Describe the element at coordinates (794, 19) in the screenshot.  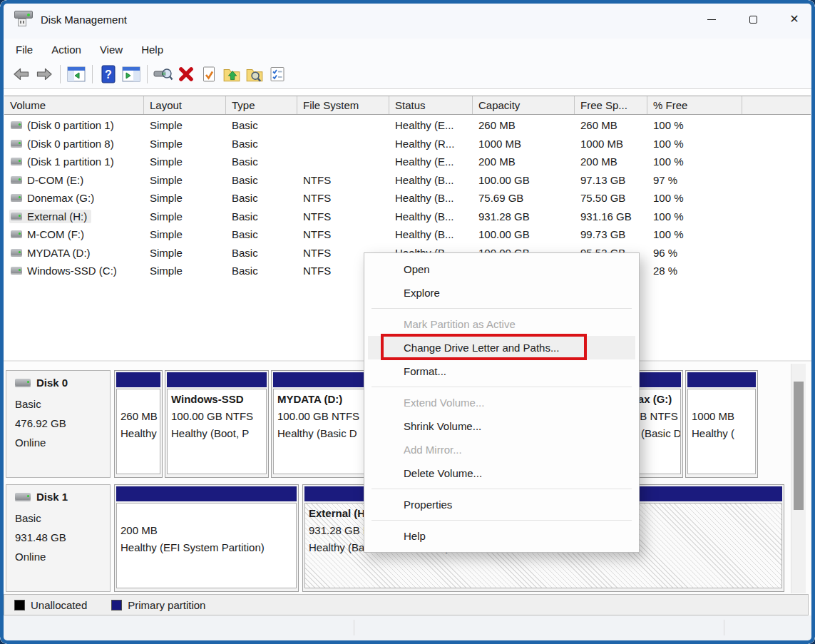
I see `close-icon: ✕` at that location.